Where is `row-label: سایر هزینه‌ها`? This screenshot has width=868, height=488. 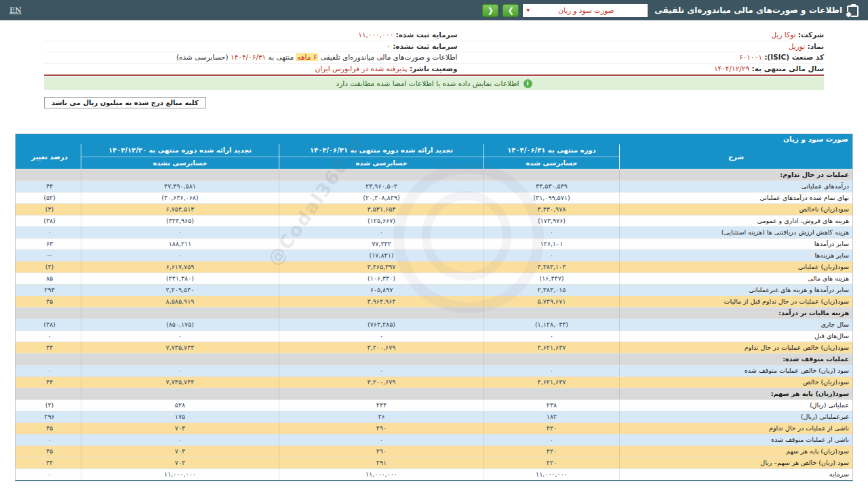 row-label: سایر هزینه‌ها is located at coordinates (736, 256).